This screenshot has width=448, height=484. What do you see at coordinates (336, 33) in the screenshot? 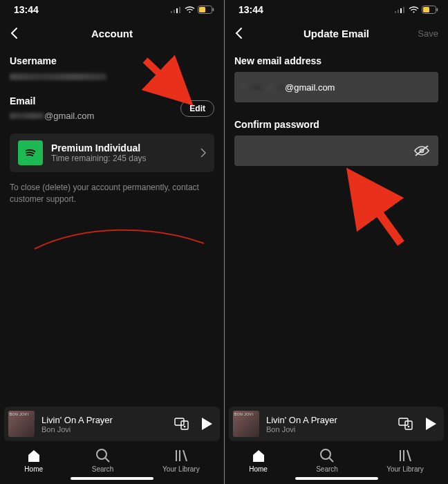
I see `page-title: Update Email` at bounding box center [336, 33].